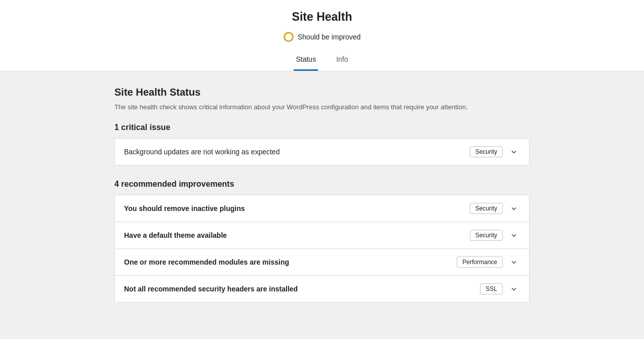 Image resolution: width=644 pixels, height=339 pixels. Describe the element at coordinates (500, 289) in the screenshot. I see `issue-right: SSL` at that location.